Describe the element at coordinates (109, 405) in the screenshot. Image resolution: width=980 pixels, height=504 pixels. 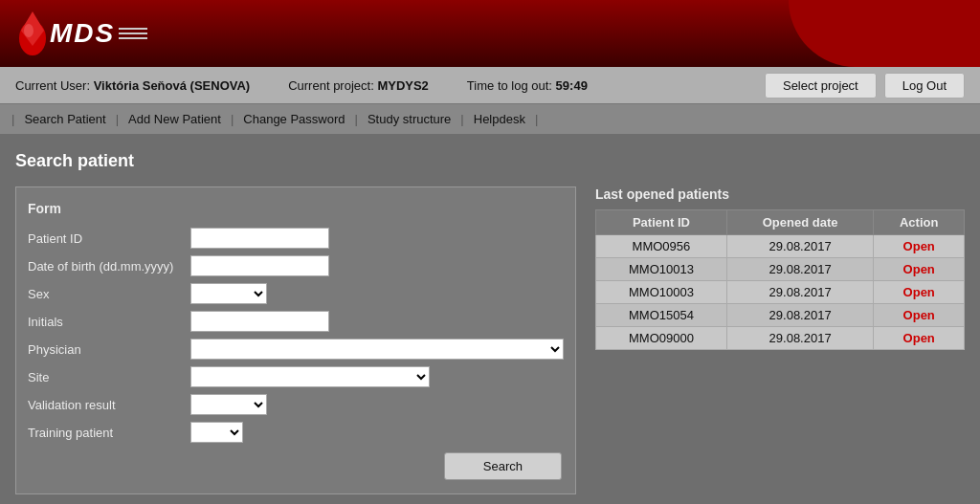
I see `validation-result-label: Validation result` at that location.